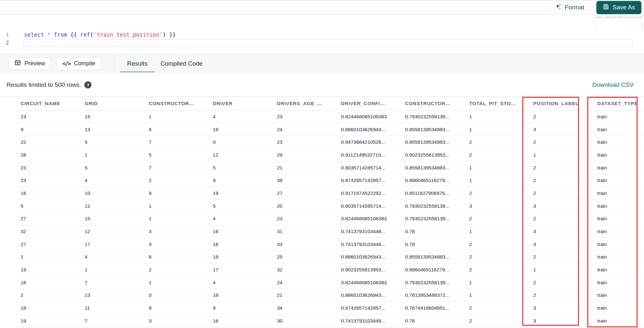 This screenshot has height=328, width=644. What do you see at coordinates (368, 193) in the screenshot?
I see `table-cell: 0.9171974522292...` at bounding box center [368, 193].